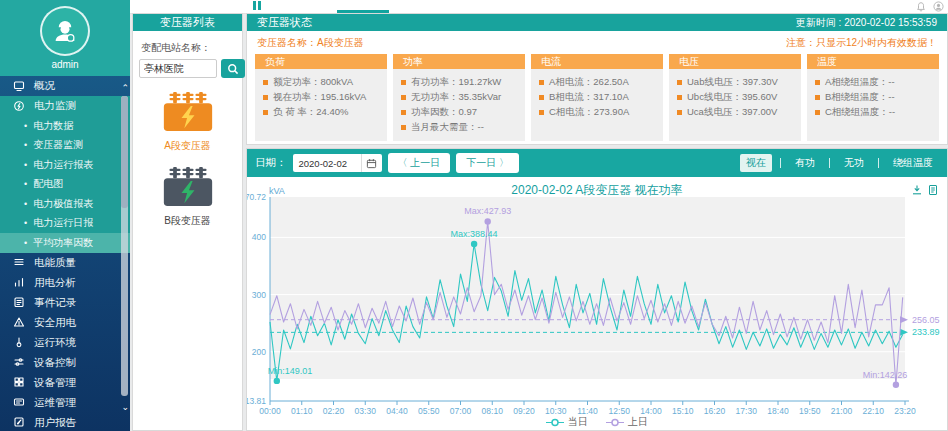 The height and width of the screenshot is (431, 948). Describe the element at coordinates (372, 163) in the screenshot. I see `calendar-button` at that location.